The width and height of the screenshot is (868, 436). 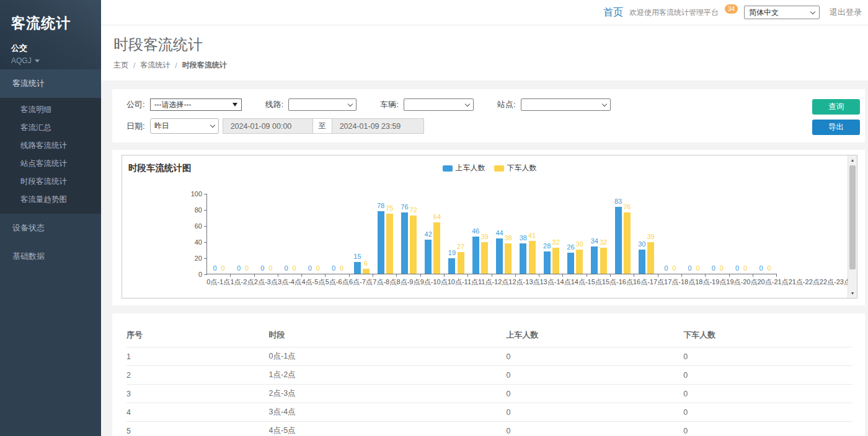 What do you see at coordinates (504, 234) in the screenshot?
I see `bar-group-12点-13点: 4438` at bounding box center [504, 234].